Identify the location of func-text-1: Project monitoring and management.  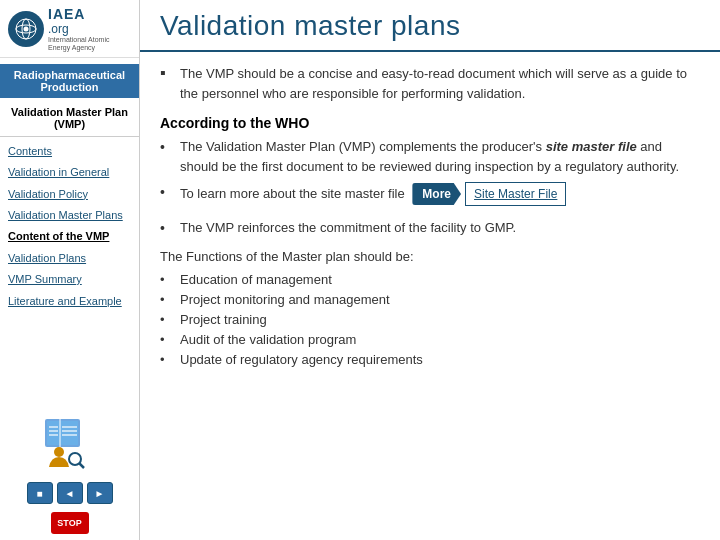
(285, 300).